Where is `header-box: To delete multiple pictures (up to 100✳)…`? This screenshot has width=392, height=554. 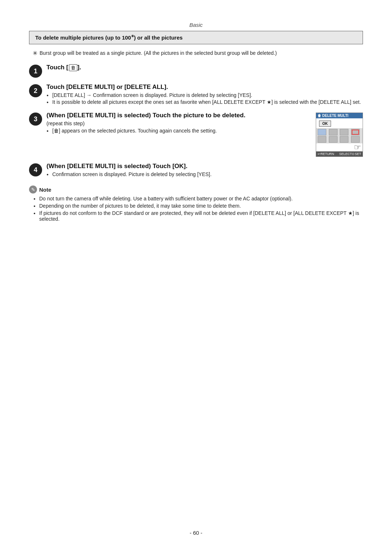
header-box: To delete multiple pictures (up to 100✳)… is located at coordinates (196, 38).